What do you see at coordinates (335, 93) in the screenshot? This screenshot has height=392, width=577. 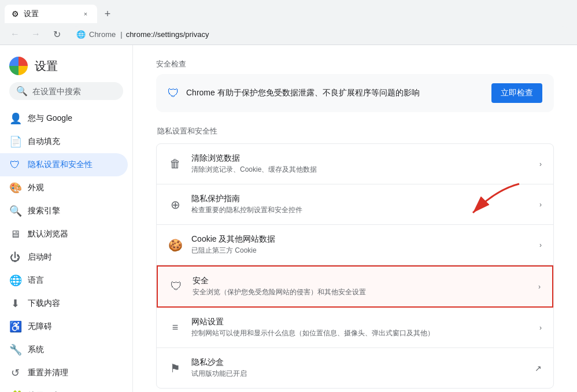 I see `safety-check-text: Chrome 有助于保护您免受数据泄露、不良扩展程序等问题的影响` at bounding box center [335, 93].